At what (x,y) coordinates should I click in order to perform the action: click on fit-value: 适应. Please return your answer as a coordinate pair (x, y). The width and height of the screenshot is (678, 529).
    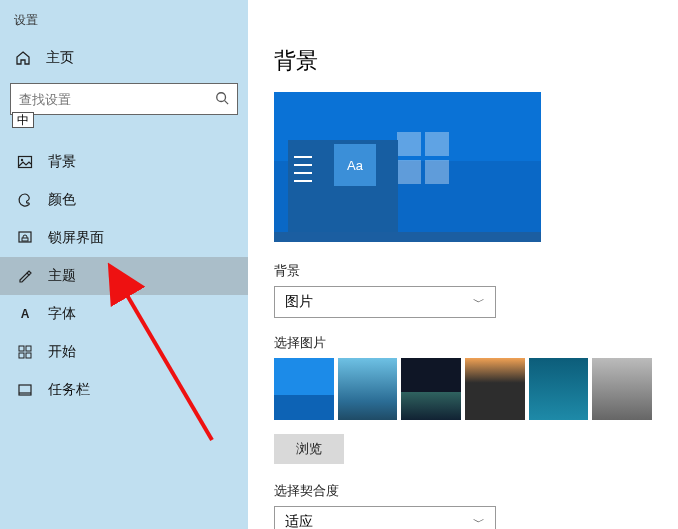
    Looking at the image, I should click on (299, 521).